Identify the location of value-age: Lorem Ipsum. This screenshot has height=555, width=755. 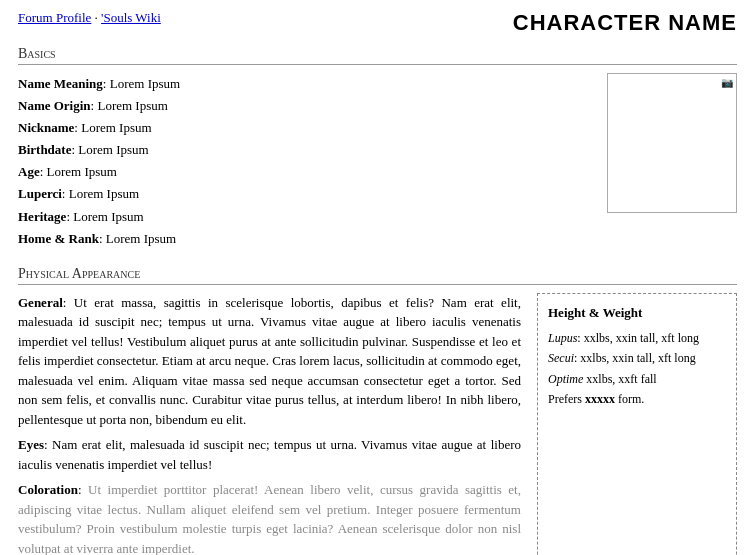
(82, 172).